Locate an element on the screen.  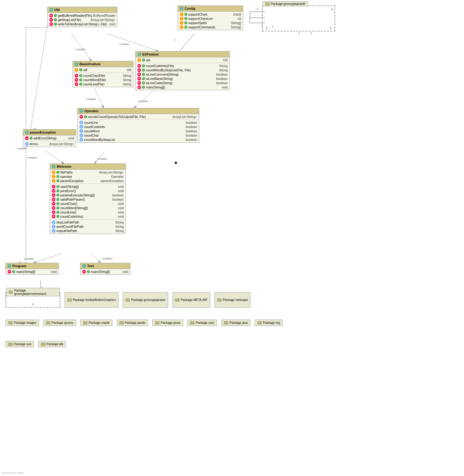
pe-field-1: p errors ArrayList<String> is located at coordinates (49, 144).